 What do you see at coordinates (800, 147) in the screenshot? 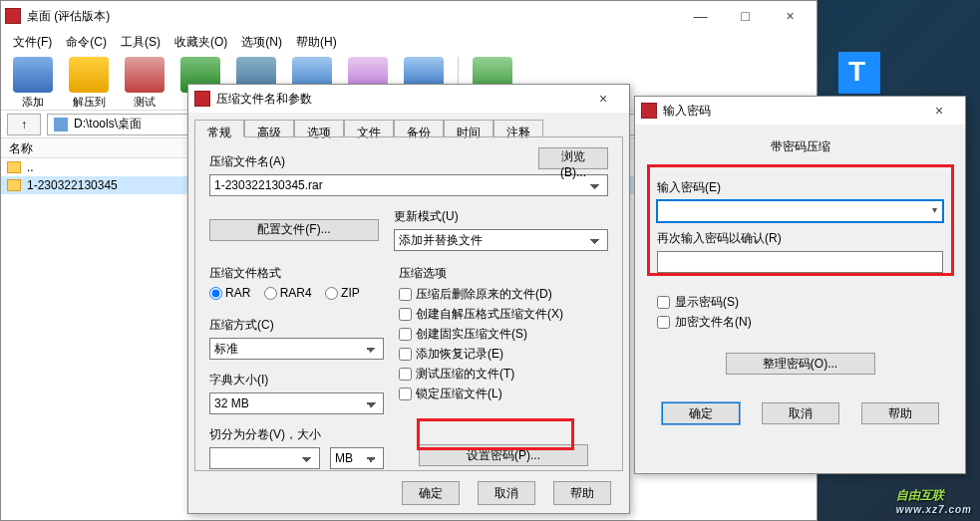
I see `password-header: 带密码压缩` at bounding box center [800, 147].